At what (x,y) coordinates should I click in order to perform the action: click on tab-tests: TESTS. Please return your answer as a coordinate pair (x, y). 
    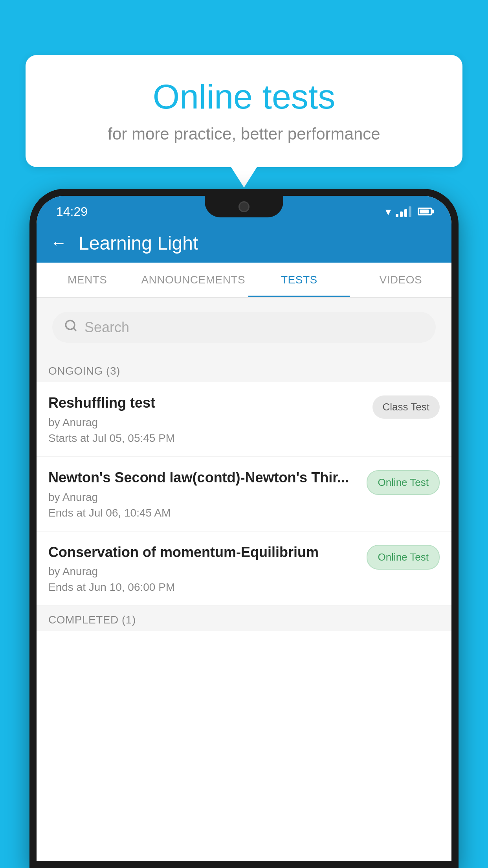
    Looking at the image, I should click on (299, 280).